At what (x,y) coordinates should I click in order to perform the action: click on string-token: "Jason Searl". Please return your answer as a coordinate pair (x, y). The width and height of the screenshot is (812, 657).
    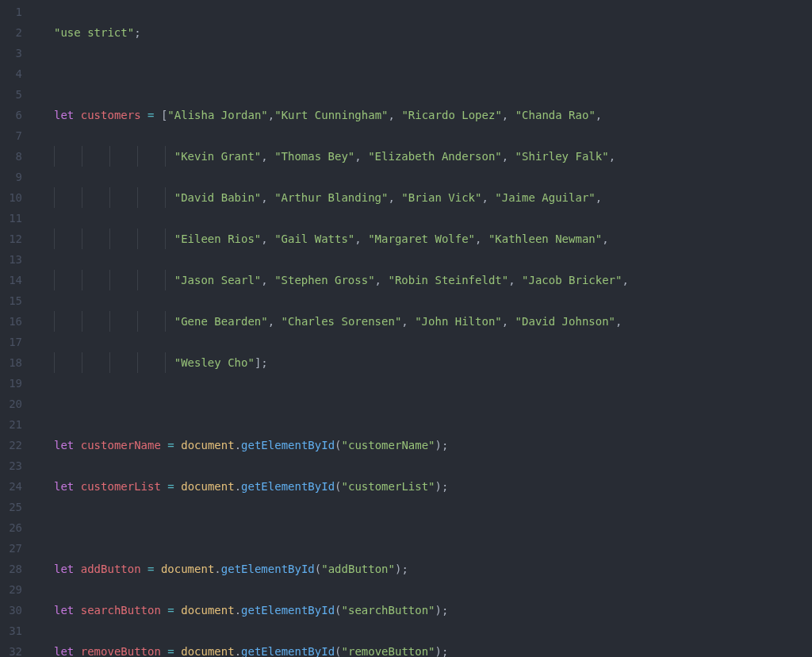
    Looking at the image, I should click on (218, 280).